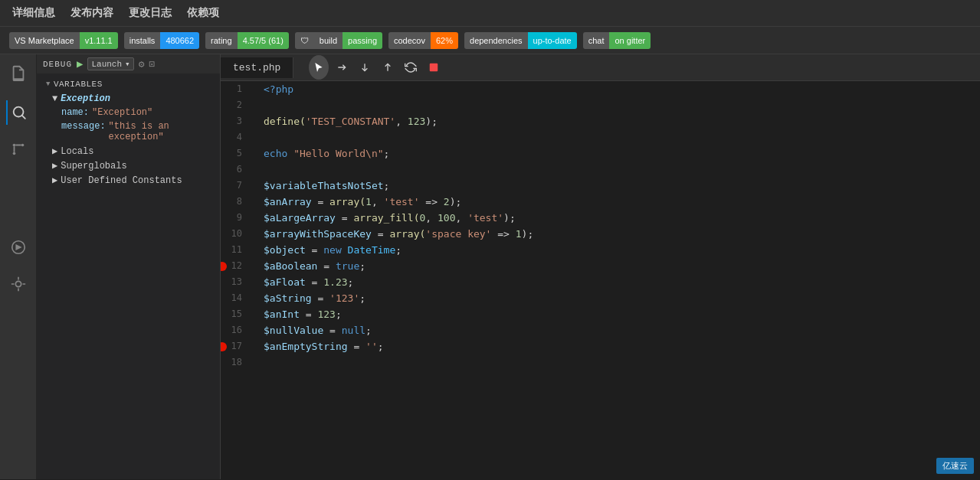  Describe the element at coordinates (18, 149) in the screenshot. I see `git-icon` at that location.